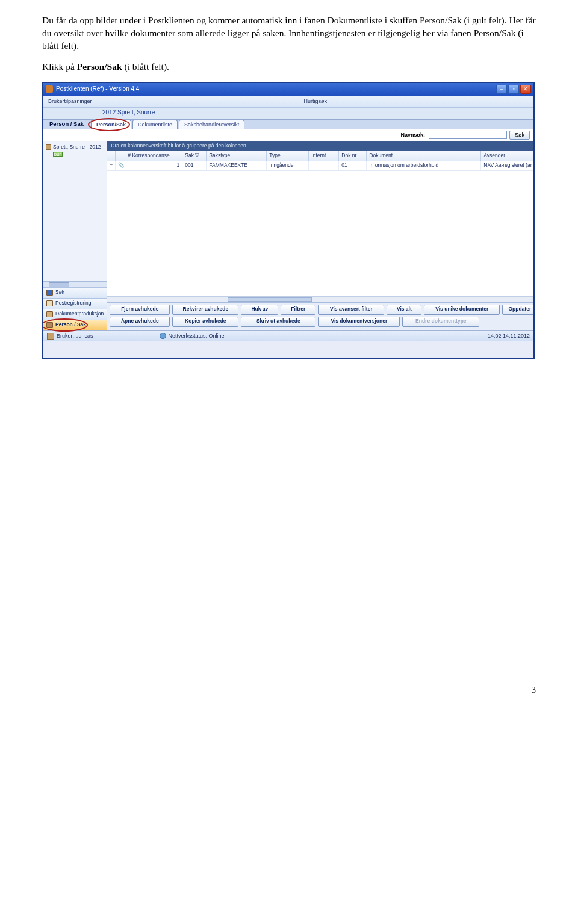 This screenshot has width=578, height=924. I want to click on section-title: Person / Sak, so click(66, 124).